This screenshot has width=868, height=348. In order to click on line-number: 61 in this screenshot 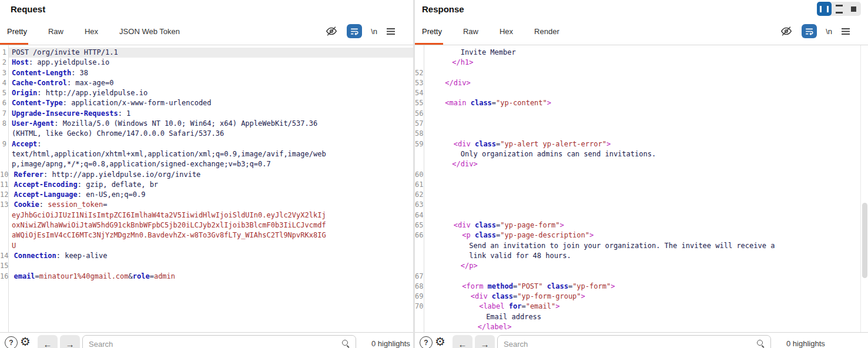, I will do `click(419, 185)`.